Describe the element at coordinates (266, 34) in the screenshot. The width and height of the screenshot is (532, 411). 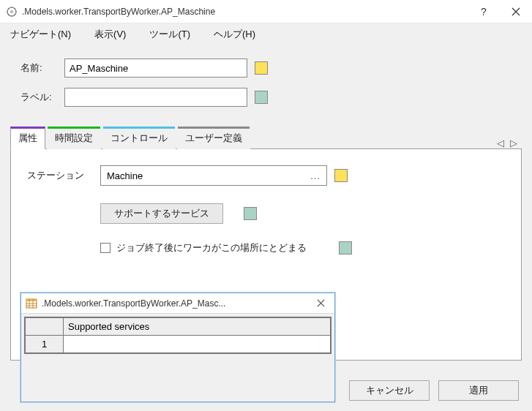
I see `menubar: ナビゲート(N) 表示(V) ツール(T) ヘルプ(H)` at that location.